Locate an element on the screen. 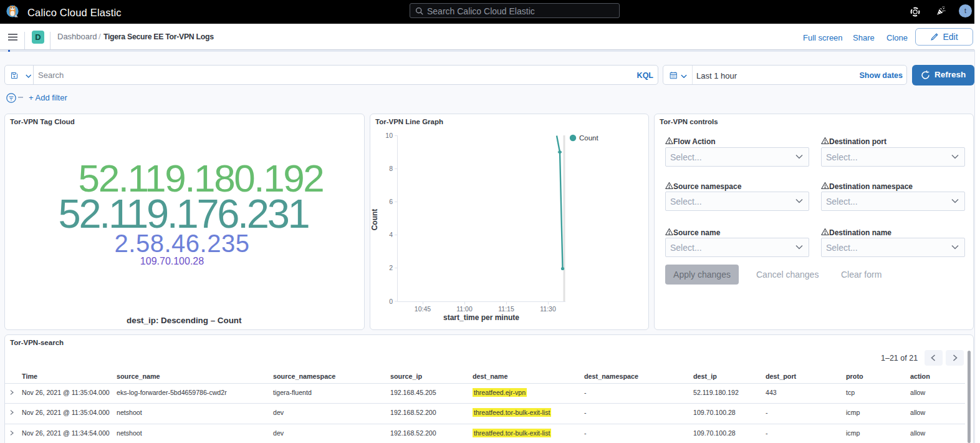 The image size is (980, 443). svg-text: 2 is located at coordinates (391, 268).